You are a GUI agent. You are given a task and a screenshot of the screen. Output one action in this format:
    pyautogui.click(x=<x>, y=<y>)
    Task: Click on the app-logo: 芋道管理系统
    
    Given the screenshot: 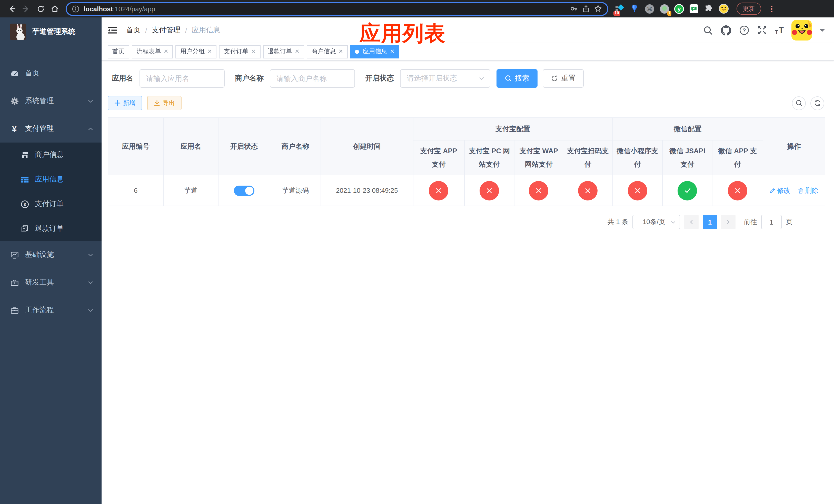 What is the action you would take?
    pyautogui.click(x=51, y=32)
    